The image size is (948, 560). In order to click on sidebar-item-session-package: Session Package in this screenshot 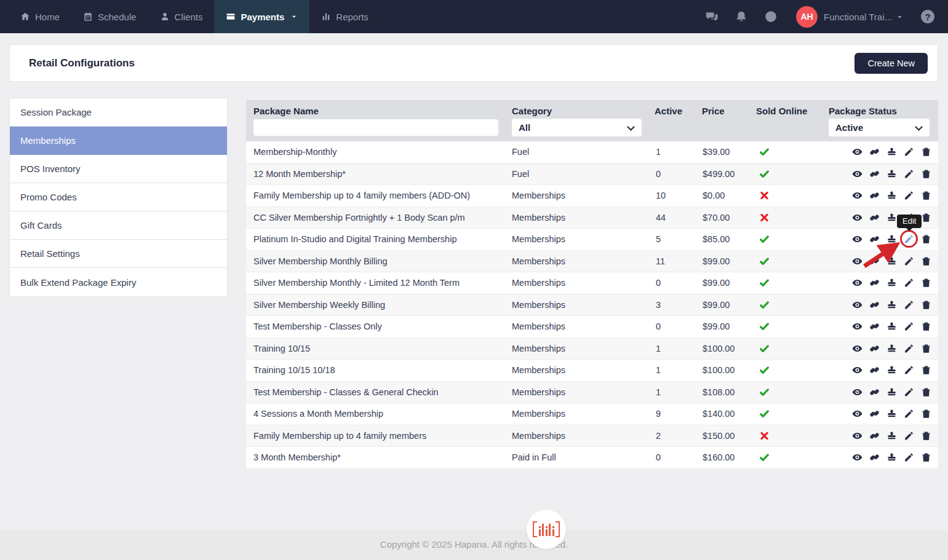, I will do `click(118, 112)`.